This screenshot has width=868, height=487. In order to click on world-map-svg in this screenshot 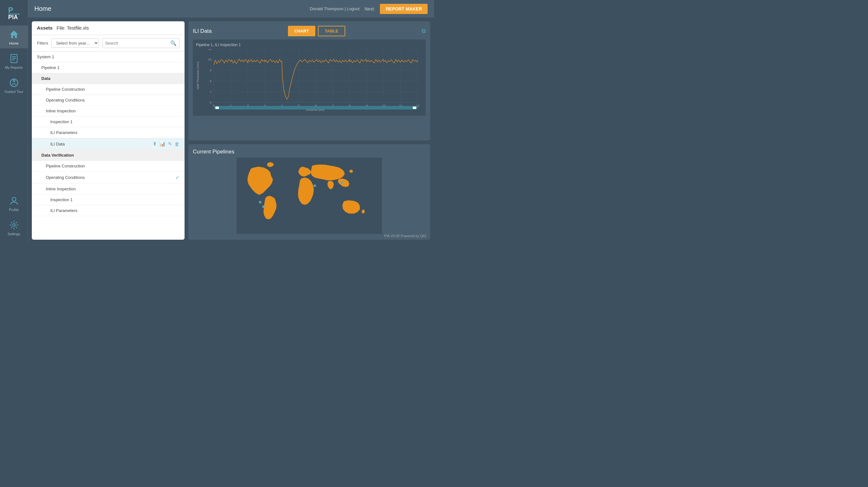, I will do `click(309, 196)`.